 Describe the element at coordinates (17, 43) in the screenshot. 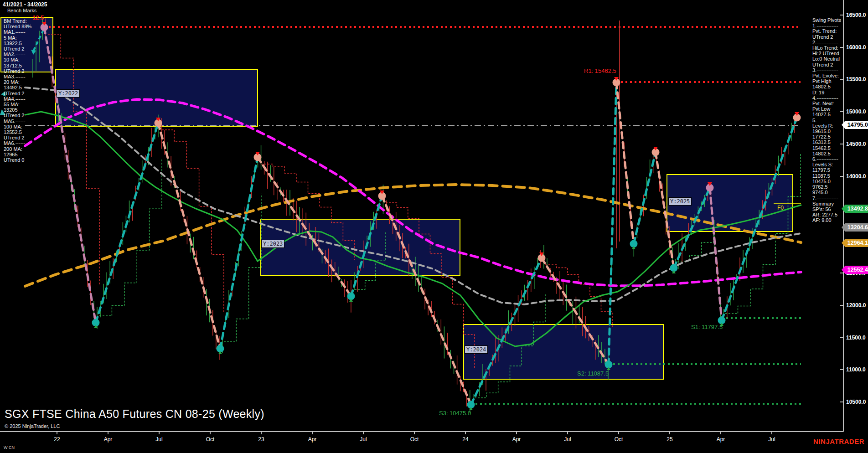

I see `bm-panel-line: 13922.5` at that location.